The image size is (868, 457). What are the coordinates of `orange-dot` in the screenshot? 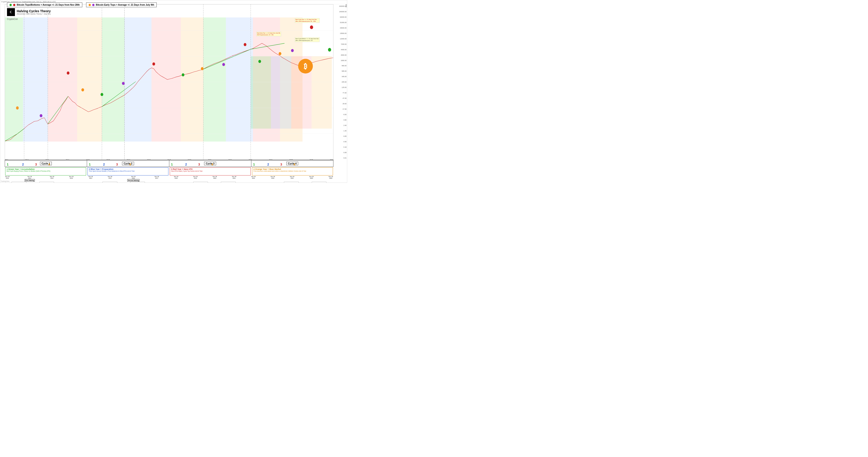 It's located at (90, 5).